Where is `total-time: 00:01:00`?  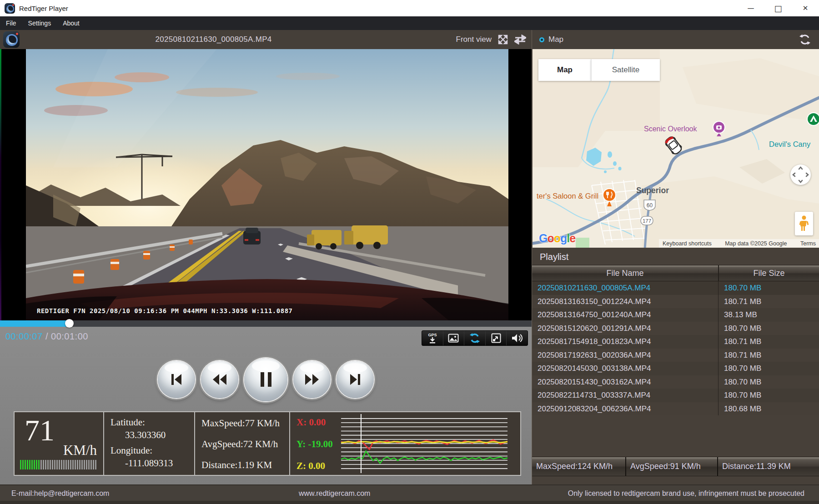 total-time: 00:01:00 is located at coordinates (70, 336).